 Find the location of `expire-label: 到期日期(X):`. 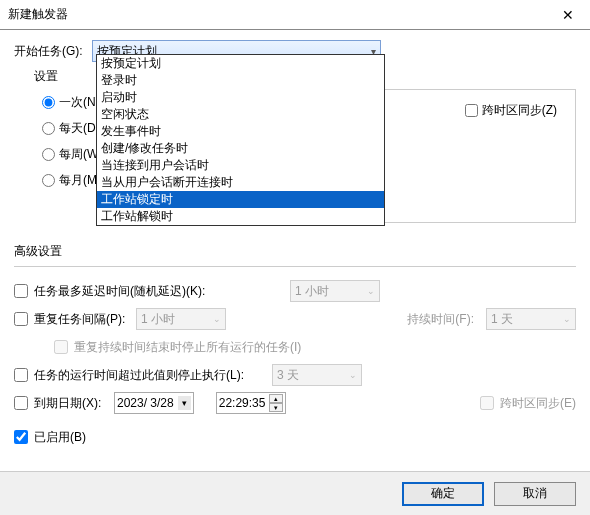

expire-label: 到期日期(X): is located at coordinates (71, 404).